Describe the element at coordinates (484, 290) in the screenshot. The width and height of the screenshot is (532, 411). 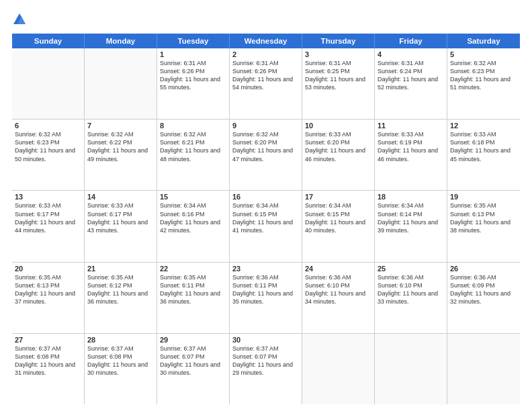
I see `day-info: Sunrise: 6:36 AM Sunset: 6:09 PM Dayligh…` at that location.